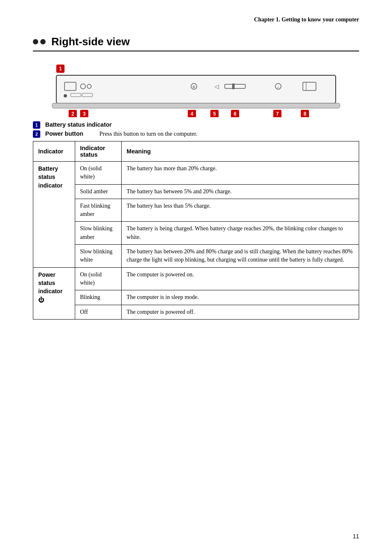  What do you see at coordinates (66, 134) in the screenshot?
I see `item-2-label: Power button` at bounding box center [66, 134].